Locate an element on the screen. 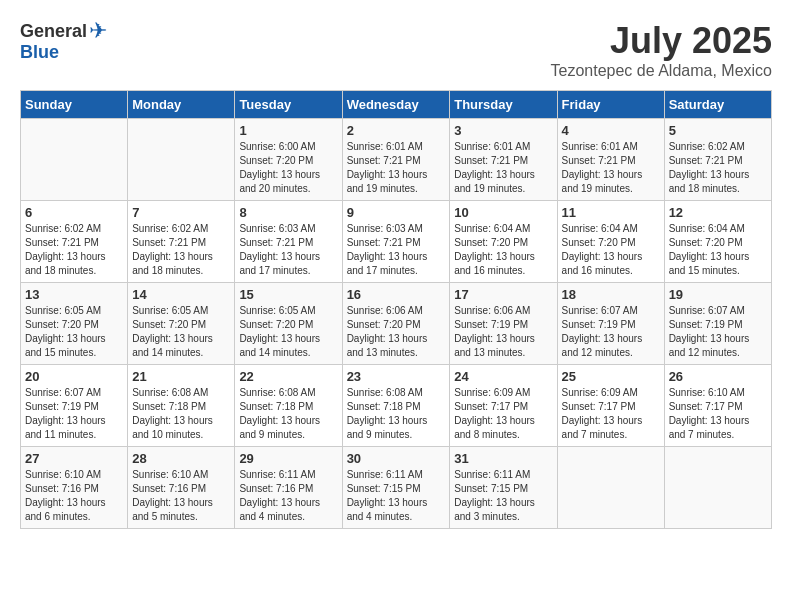 The width and height of the screenshot is (792, 612). calendar-cell: 8Sunrise: 6:03 AMSunset: 7:21 PMDaylight… is located at coordinates (288, 242).